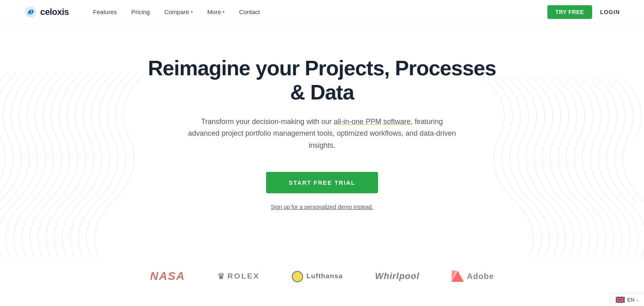 The image size is (644, 306). I want to click on nav-features: Features, so click(105, 12).